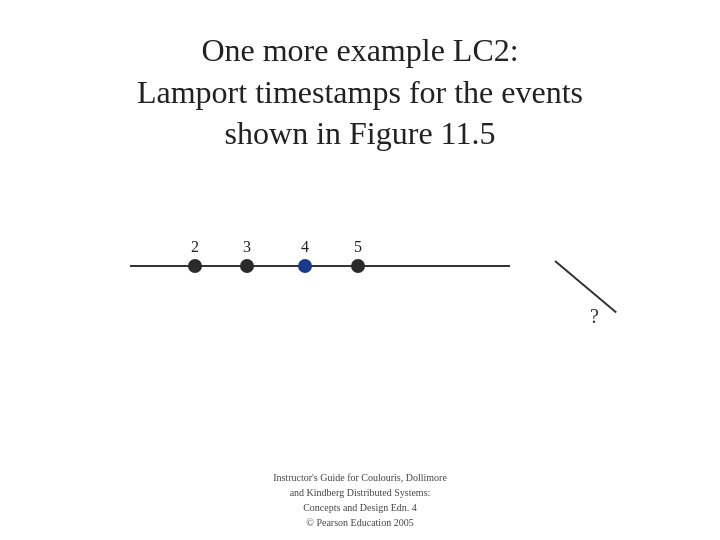  What do you see at coordinates (360, 478) in the screenshot?
I see `footer-line1: Instructor's Guide for Coulouris, Dollim…` at bounding box center [360, 478].